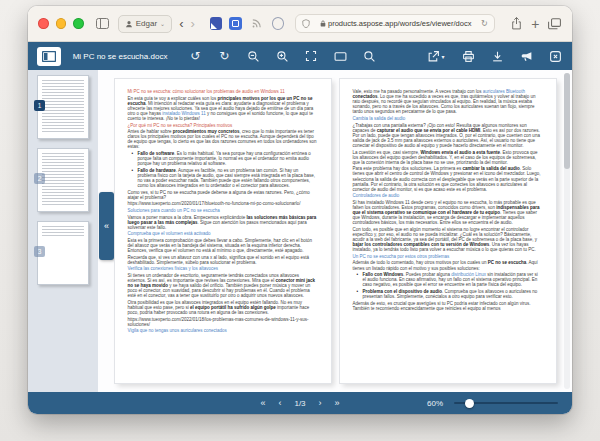  Describe the element at coordinates (49, 56) in the screenshot. I see `panel-layout-icon` at that location.